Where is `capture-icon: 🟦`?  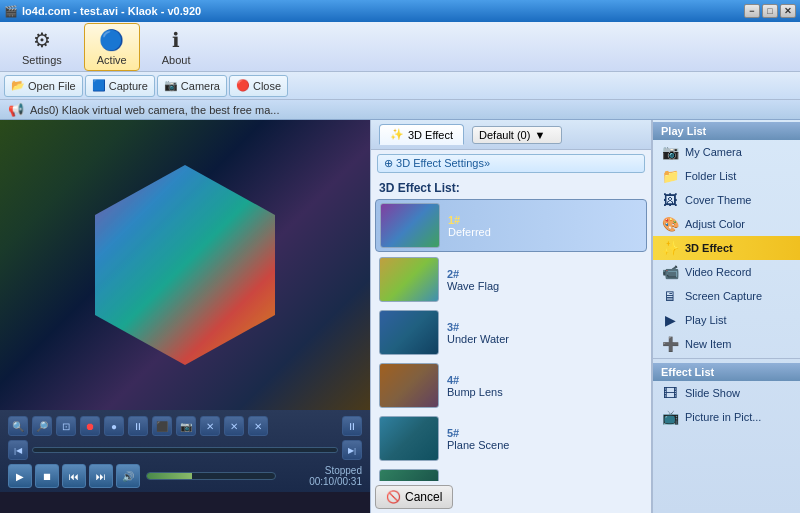
capture-icon: 🟦 is located at coordinates (99, 86).